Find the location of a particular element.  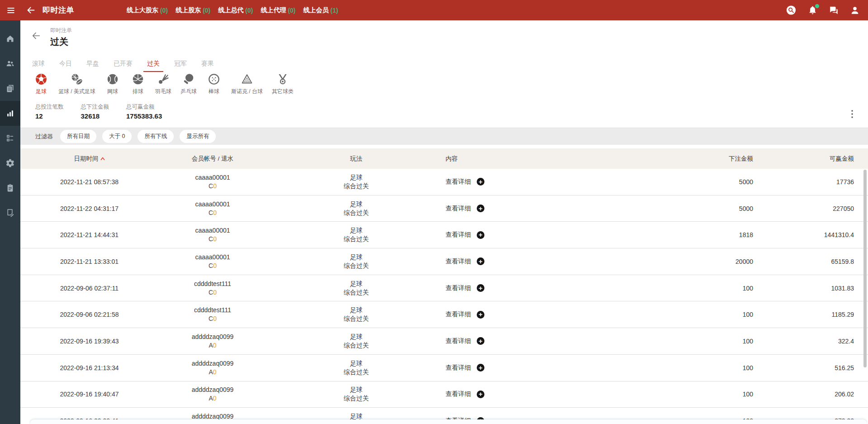

topbar-link-count: (0) is located at coordinates (249, 10).